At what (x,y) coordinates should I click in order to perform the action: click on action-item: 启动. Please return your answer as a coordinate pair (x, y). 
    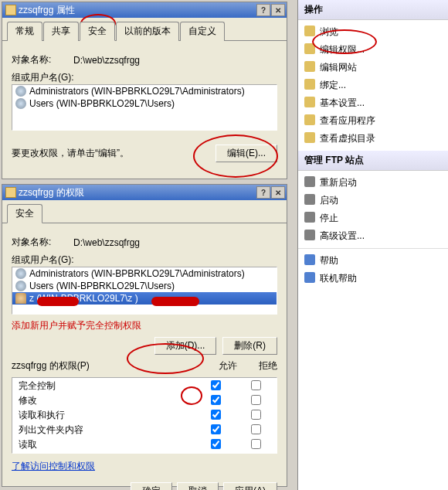
    Looking at the image, I should click on (373, 201).